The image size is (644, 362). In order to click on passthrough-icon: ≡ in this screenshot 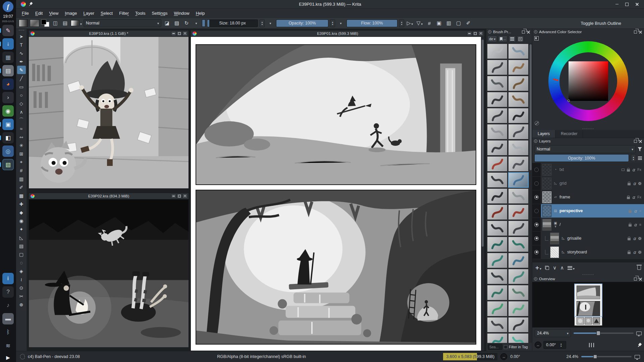, I will do `click(640, 225)`.